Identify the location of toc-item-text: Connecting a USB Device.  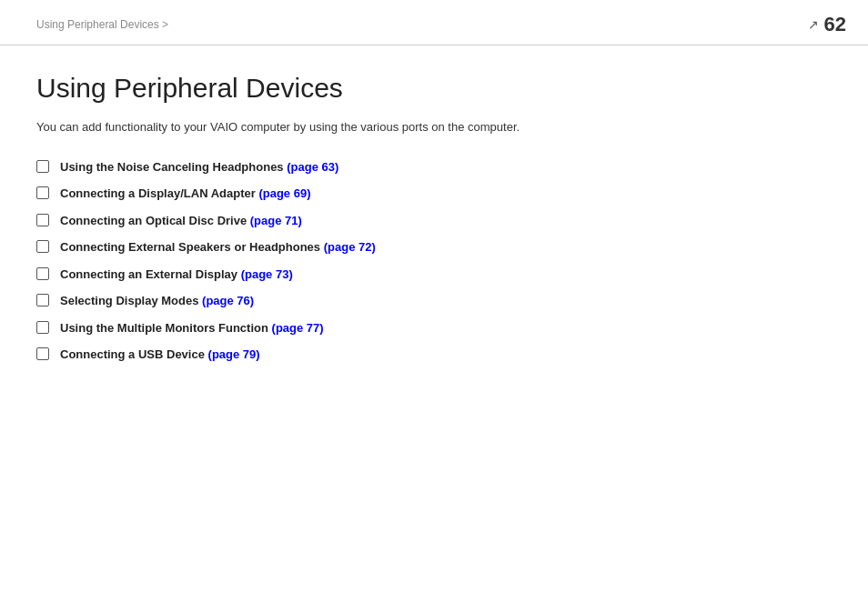
(135, 355).